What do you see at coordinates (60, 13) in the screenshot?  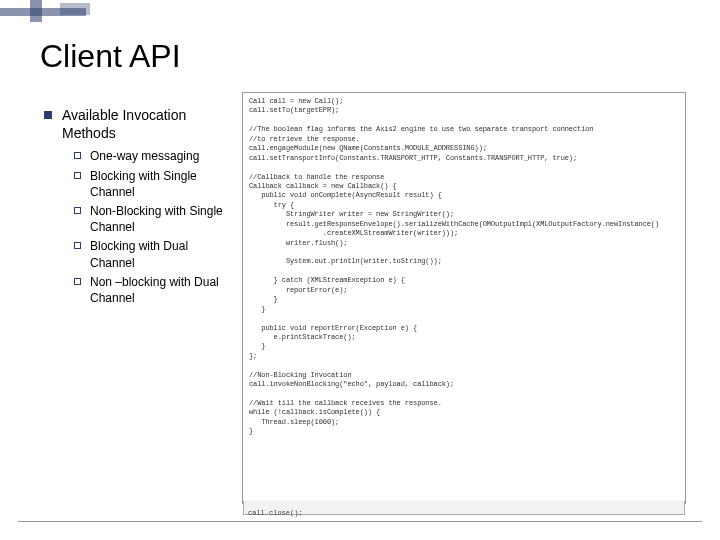 I see `corner-decoration` at bounding box center [60, 13].